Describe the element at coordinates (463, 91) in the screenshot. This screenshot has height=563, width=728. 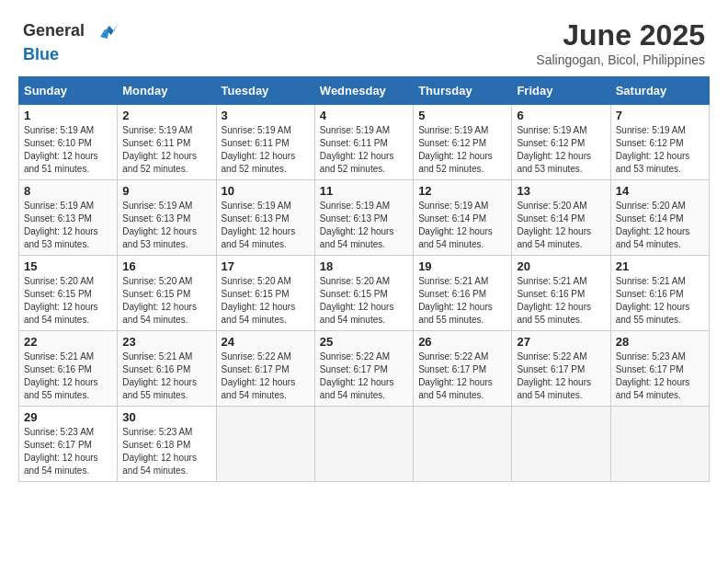
I see `header-thursday: Thursday` at that location.